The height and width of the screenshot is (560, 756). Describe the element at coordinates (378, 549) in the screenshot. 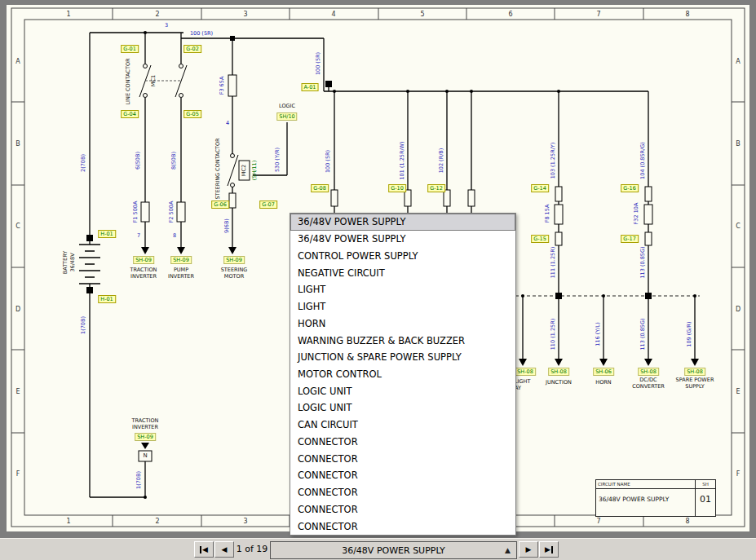

I see `navigation-toolbar: ◀ ◀ 1 of 19 36/48V POWER SUPPLY ▲ ▶ ▶` at that location.